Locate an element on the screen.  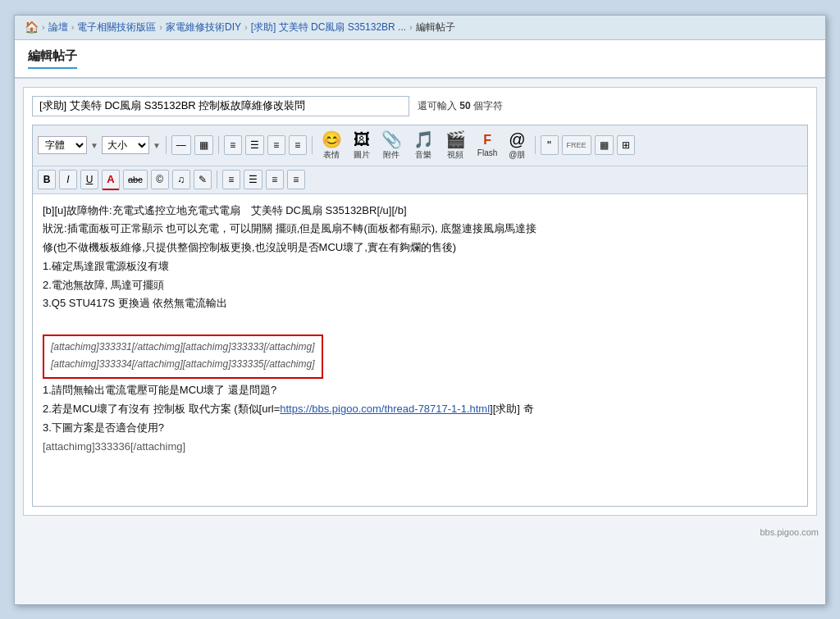
italic-btn: I is located at coordinates (68, 180).